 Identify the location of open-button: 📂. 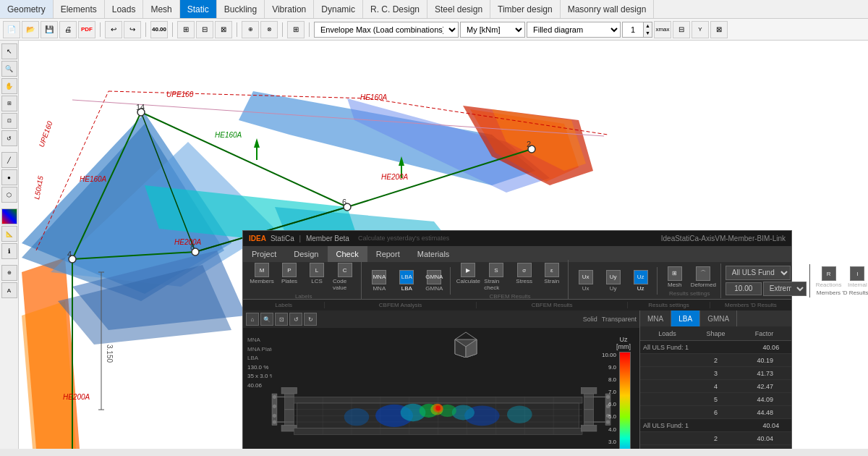
(30, 30).